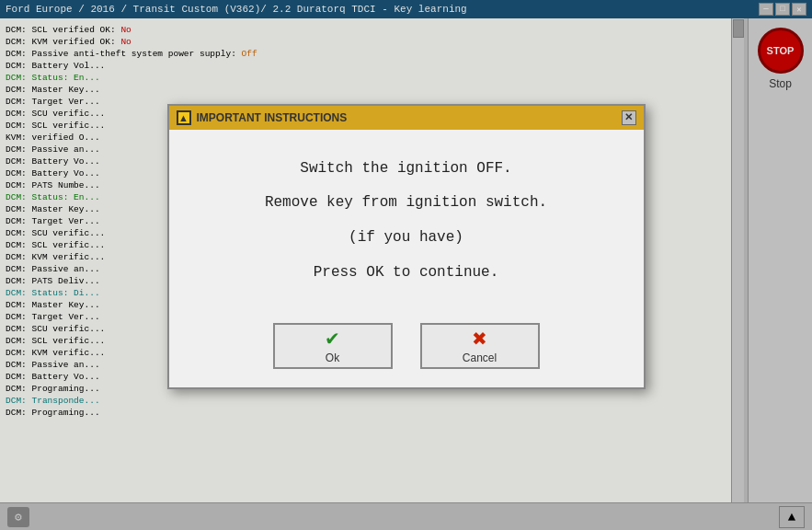 This screenshot has height=530, width=812. What do you see at coordinates (406, 118) in the screenshot?
I see `dialog-titlebar: ▲ IMPORTANT INSTRUCTIONS ✕` at bounding box center [406, 118].